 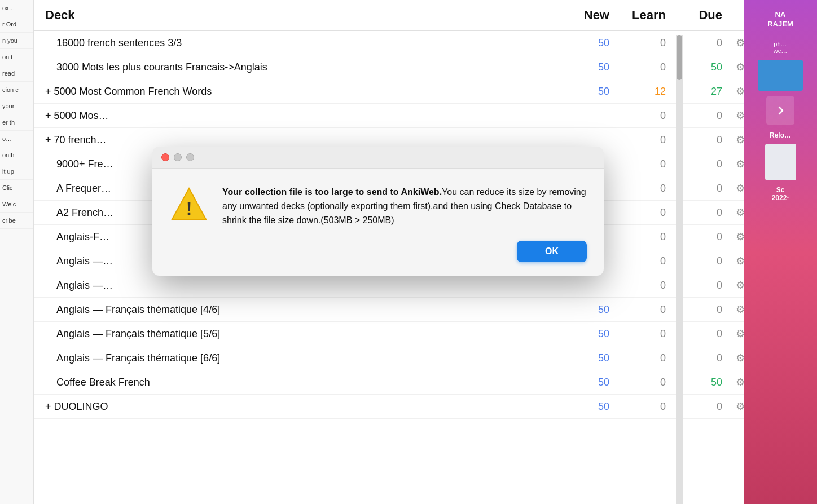 I want to click on ok-button: OK, so click(x=552, y=251).